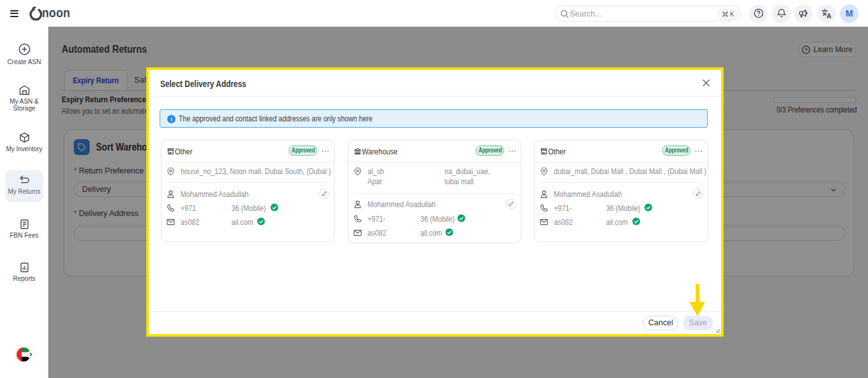 The height and width of the screenshot is (378, 868). Describe the element at coordinates (829, 15) in the screenshot. I see `svg-text: A` at that location.